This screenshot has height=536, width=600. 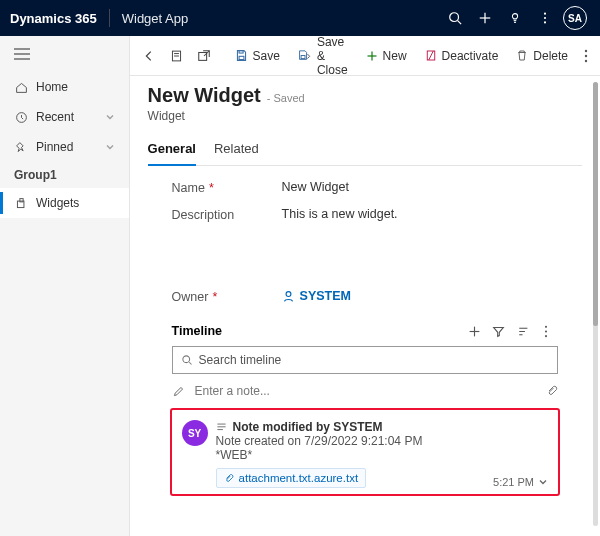 I want to click on description-field: This is a new widget., so click(x=420, y=214).